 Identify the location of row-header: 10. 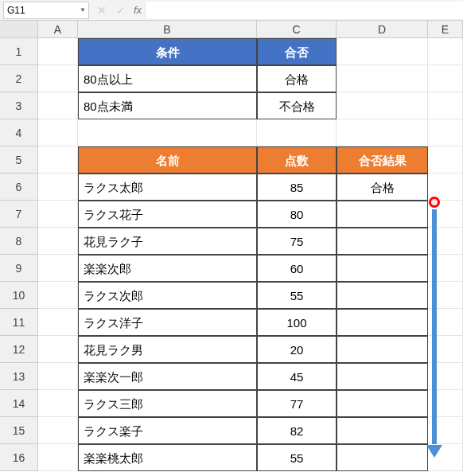
(19, 295).